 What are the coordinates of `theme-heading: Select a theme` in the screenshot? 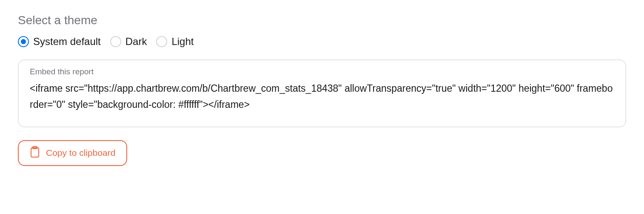 It's located at (322, 20).